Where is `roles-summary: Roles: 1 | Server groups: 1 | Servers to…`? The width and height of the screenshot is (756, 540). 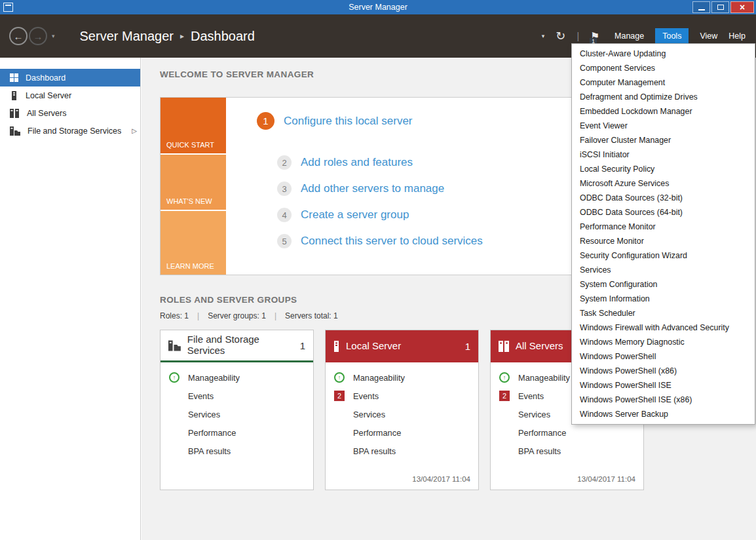 roles-summary: Roles: 1 | Server groups: 1 | Servers to… is located at coordinates (249, 316).